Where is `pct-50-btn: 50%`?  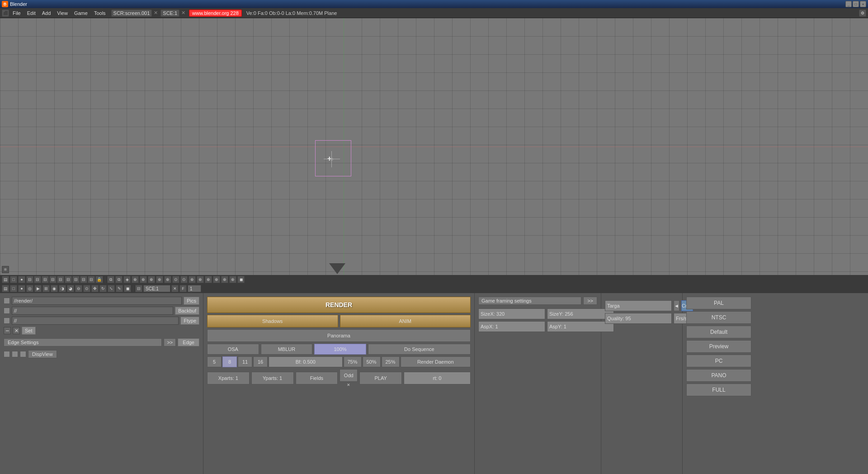
pct-50-btn: 50% is located at coordinates (372, 362).